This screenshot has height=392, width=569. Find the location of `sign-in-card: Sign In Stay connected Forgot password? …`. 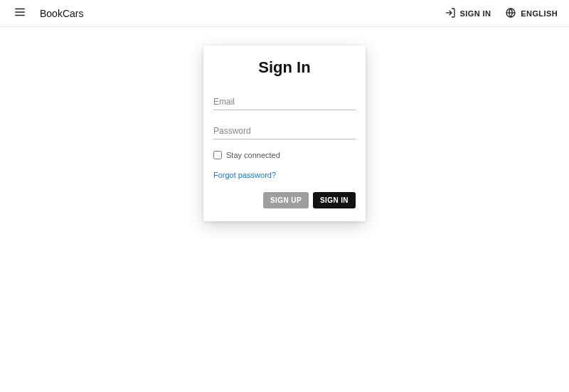

sign-in-card: Sign In Stay connected Forgot password? … is located at coordinates (284, 134).